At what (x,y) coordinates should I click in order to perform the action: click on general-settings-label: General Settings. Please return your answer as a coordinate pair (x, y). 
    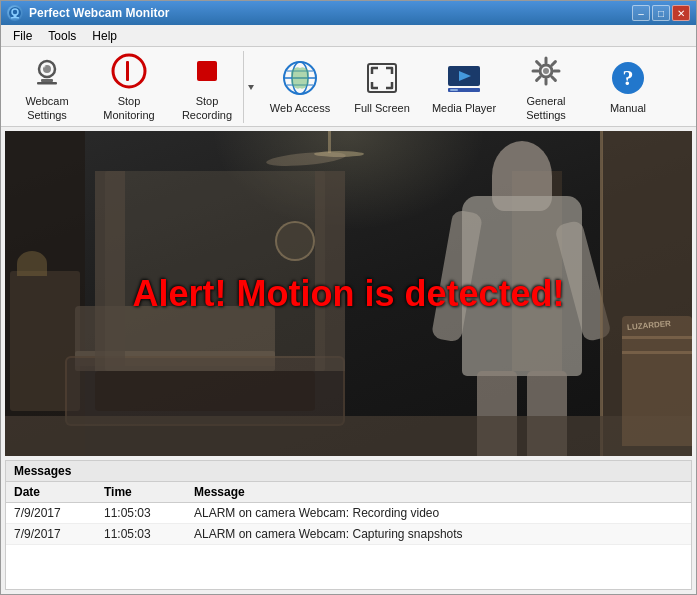
    Looking at the image, I should click on (546, 108).